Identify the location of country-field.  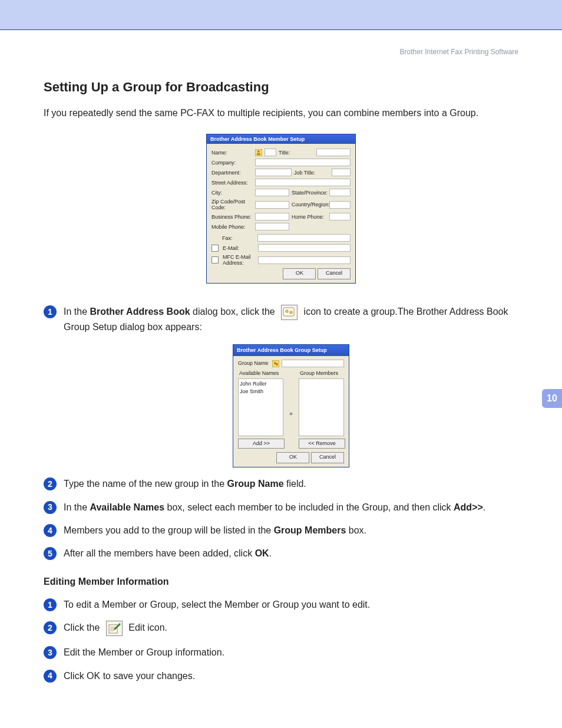
(340, 205).